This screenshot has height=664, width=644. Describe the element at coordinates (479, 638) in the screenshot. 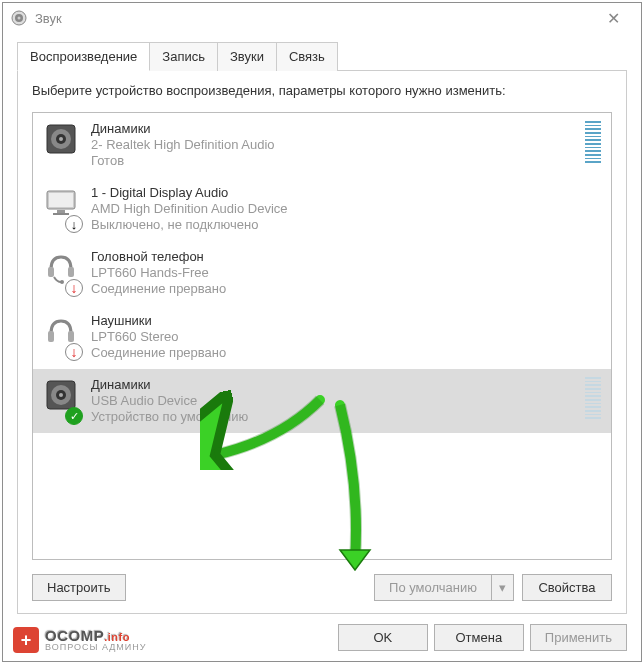

I see `cancel-button: Отмена` at that location.